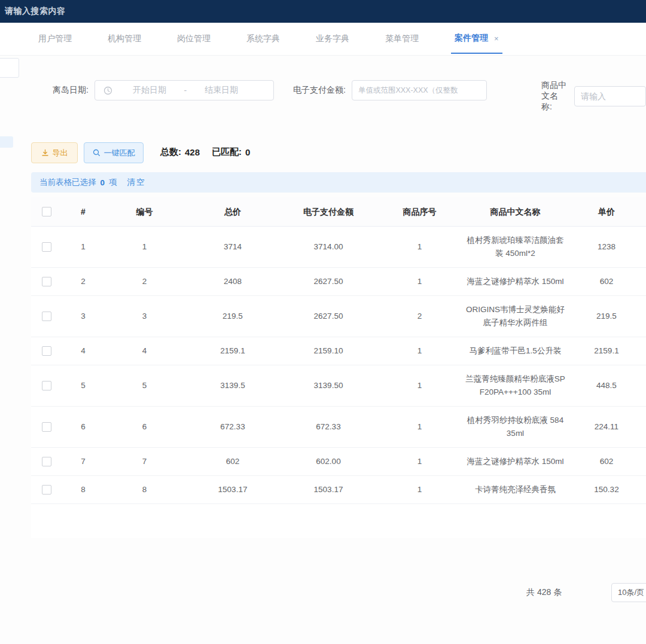 This screenshot has height=644, width=646. Describe the element at coordinates (83, 427) in the screenshot. I see `cell-index: 6` at that location.